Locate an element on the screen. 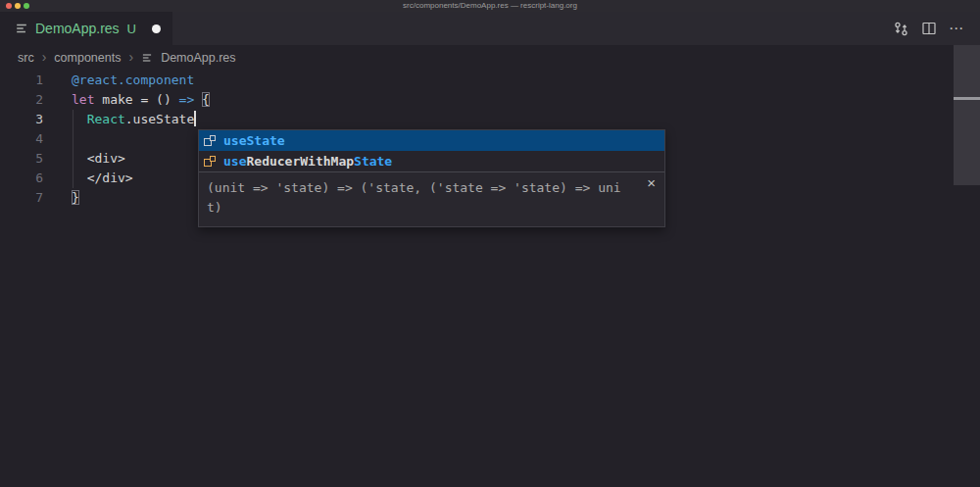 The width and height of the screenshot is (980, 487). tab-bar: DemoApp.res U ⋯ is located at coordinates (490, 28).